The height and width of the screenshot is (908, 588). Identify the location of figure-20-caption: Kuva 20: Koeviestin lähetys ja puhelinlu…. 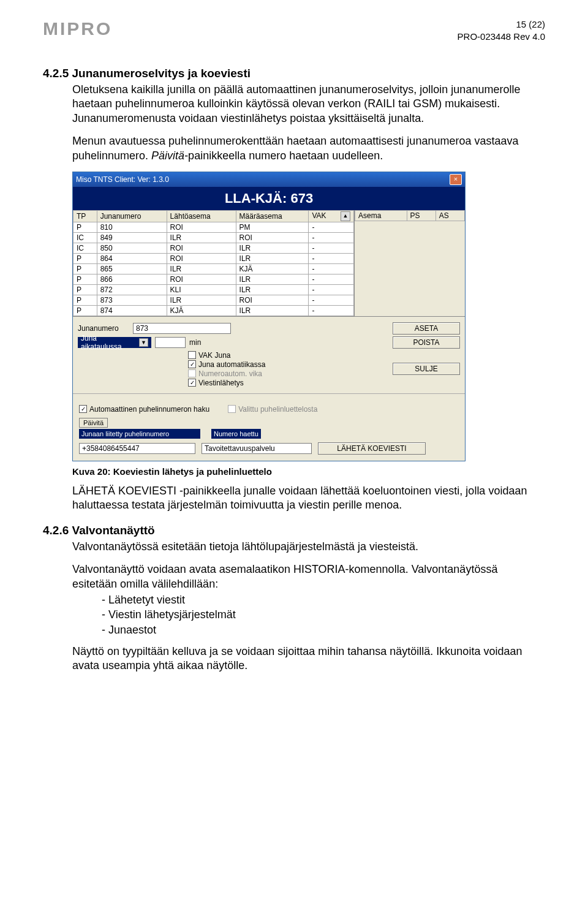
(294, 472).